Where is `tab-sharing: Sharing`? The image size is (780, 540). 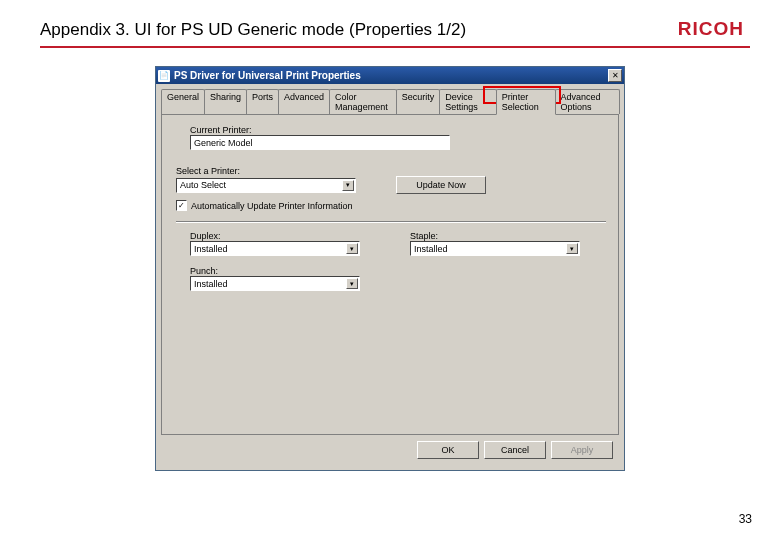 tab-sharing: Sharing is located at coordinates (226, 102).